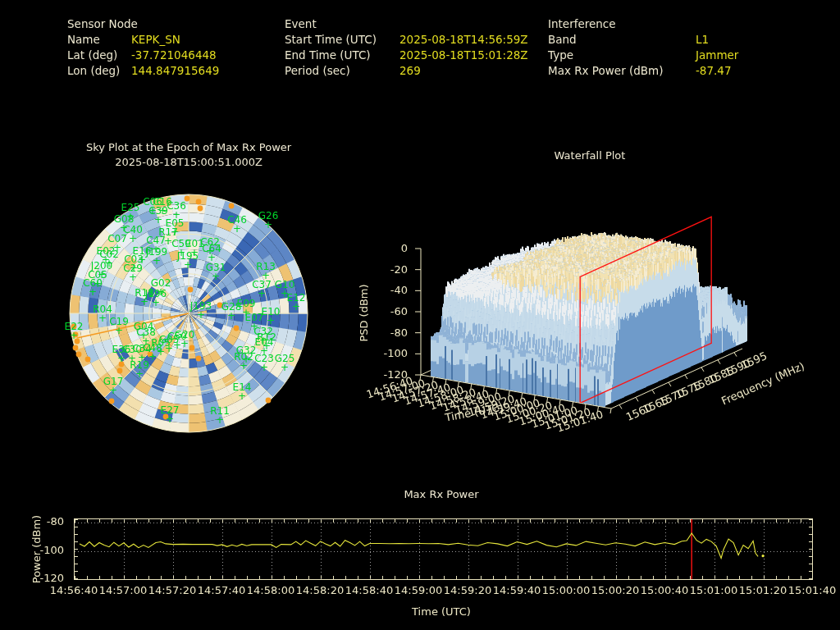  What do you see at coordinates (99, 56) in the screenshot?
I see `field-label: Lat (deg)` at bounding box center [99, 56].